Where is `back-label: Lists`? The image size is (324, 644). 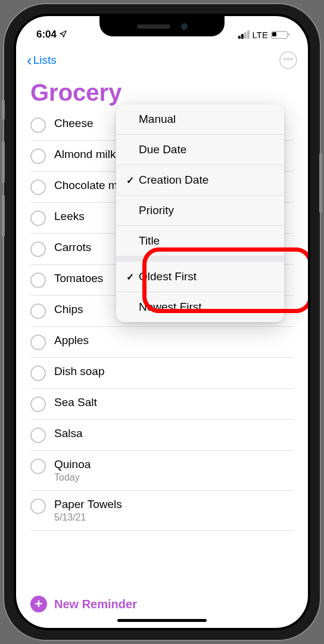
back-label: Lists is located at coordinates (45, 60).